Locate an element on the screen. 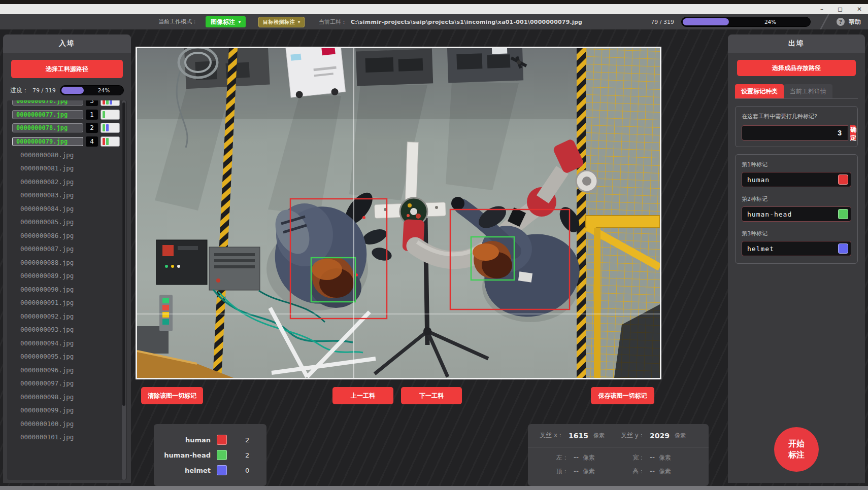 The image size is (868, 490). input-panel-title: 入埠 is located at coordinates (67, 44).